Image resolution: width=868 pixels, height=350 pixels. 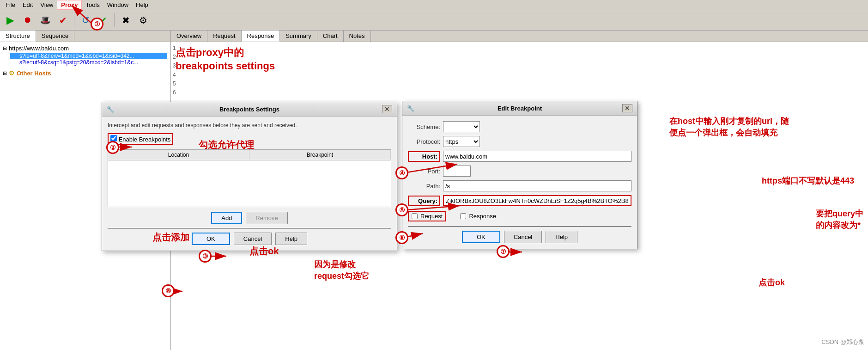 I want to click on tab-notes: Notes, so click(x=358, y=36).